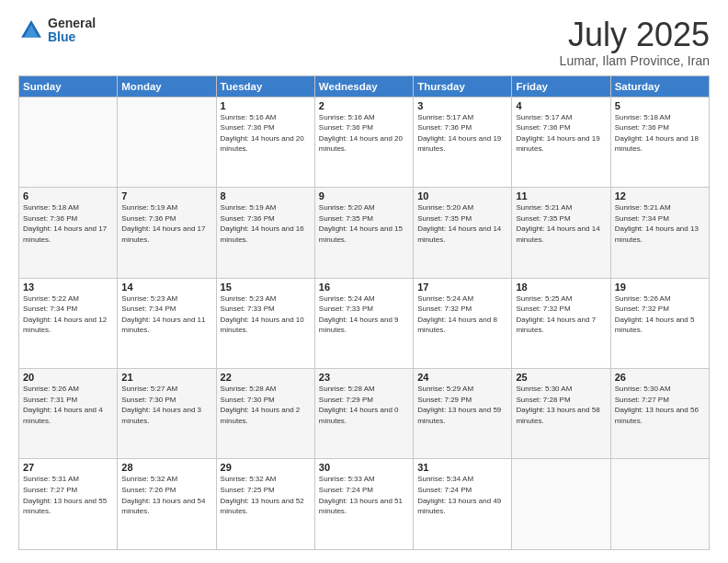 This screenshot has height=563, width=728. Describe the element at coordinates (68, 495) in the screenshot. I see `day-detail: Sunrise: 5:31 AM Sunset: 7:27 PM Dayligh…` at that location.